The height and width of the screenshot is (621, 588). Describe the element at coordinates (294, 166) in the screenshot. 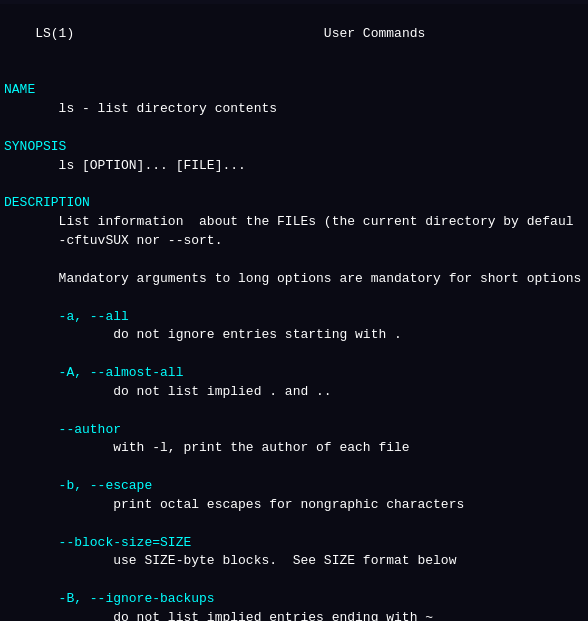

I see `synopsis-section-body: ls [OPTION]... [FILE]...` at that location.